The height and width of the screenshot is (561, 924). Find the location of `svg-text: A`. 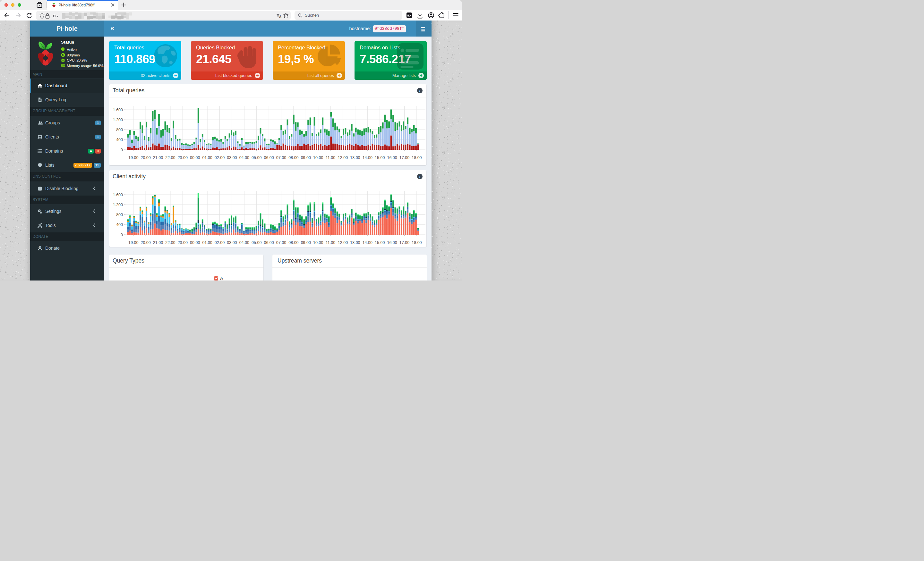

svg-text: A is located at coordinates (280, 16).